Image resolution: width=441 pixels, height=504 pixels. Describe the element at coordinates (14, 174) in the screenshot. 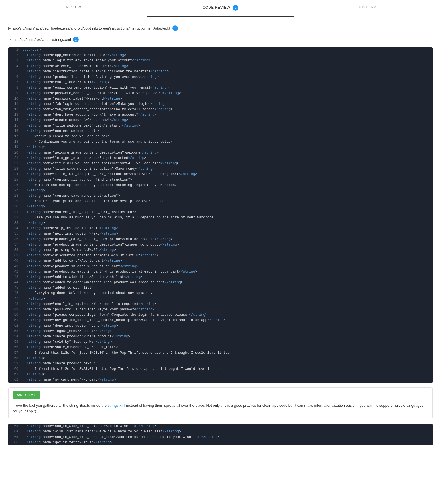

I see `line-number: 24` at that location.